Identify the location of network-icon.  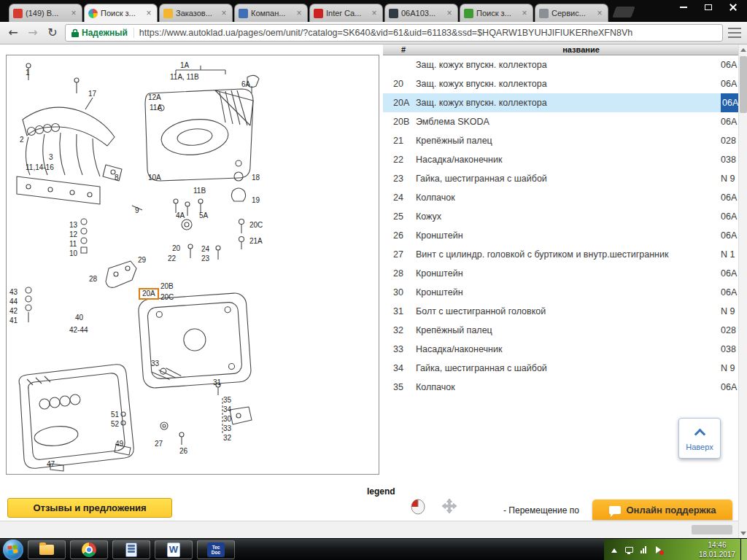
(643, 550).